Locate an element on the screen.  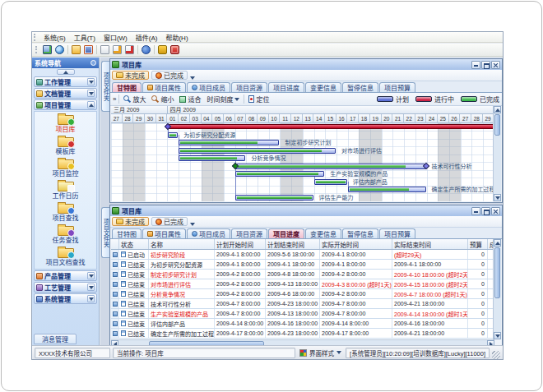
column-header-7: 预算 is located at coordinates (478, 244).